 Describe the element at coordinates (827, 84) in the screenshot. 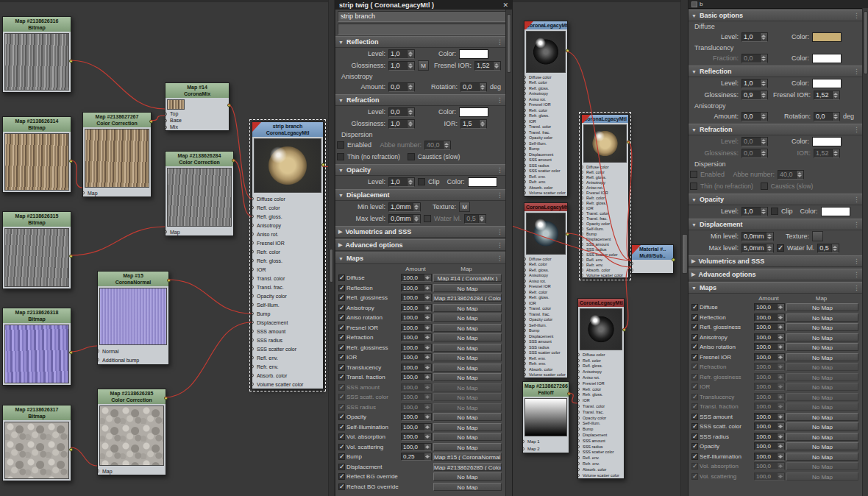

I see `reflection-color-swatch` at that location.